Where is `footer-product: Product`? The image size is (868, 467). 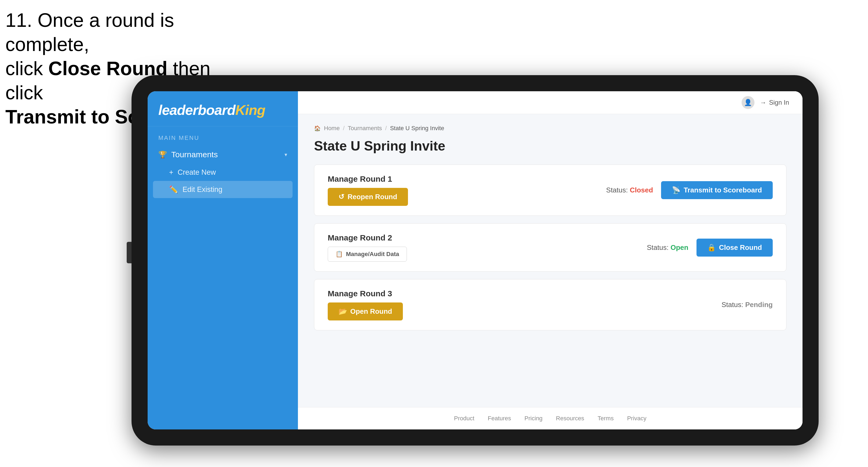 footer-product: Product is located at coordinates (464, 418).